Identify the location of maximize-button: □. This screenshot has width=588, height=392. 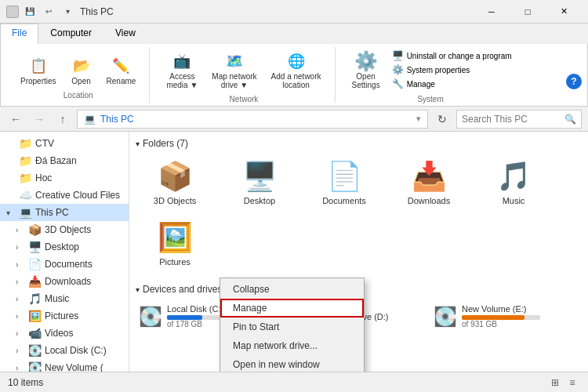
(528, 12).